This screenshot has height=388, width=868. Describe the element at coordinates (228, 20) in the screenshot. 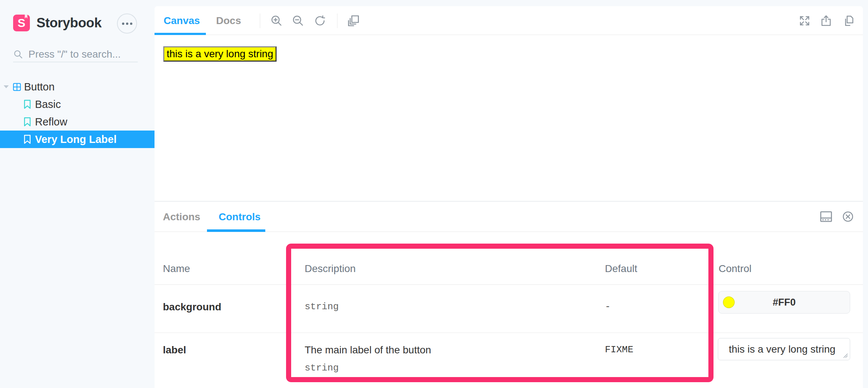

I see `tab-docs: Docs` at that location.